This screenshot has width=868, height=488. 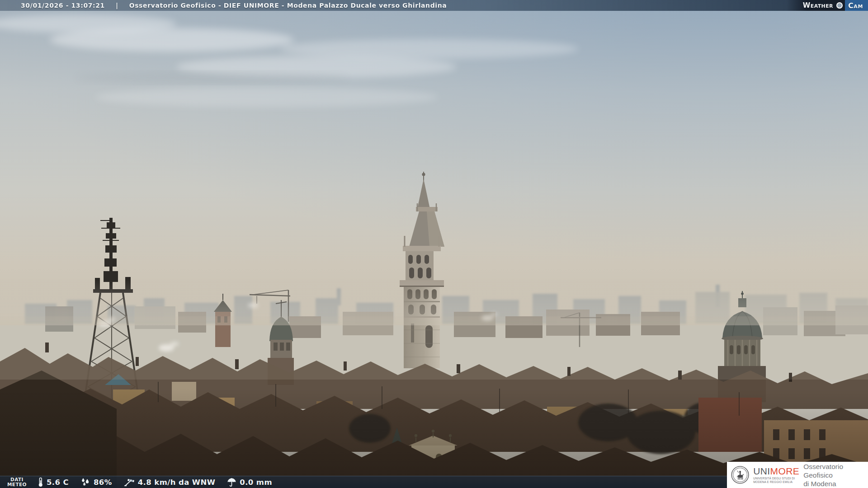 What do you see at coordinates (776, 475) in the screenshot?
I see `unimore-wordmark: UNIMORE UNIVERSITÀ DEGLI STUDI DI MODENA…` at bounding box center [776, 475].